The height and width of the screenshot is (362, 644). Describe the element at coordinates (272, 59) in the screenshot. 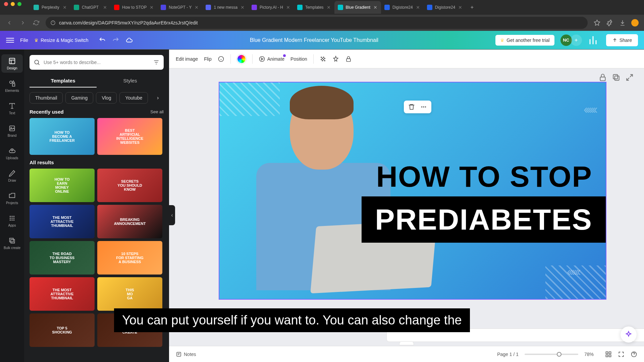

I see `animate-button: Animate` at that location.